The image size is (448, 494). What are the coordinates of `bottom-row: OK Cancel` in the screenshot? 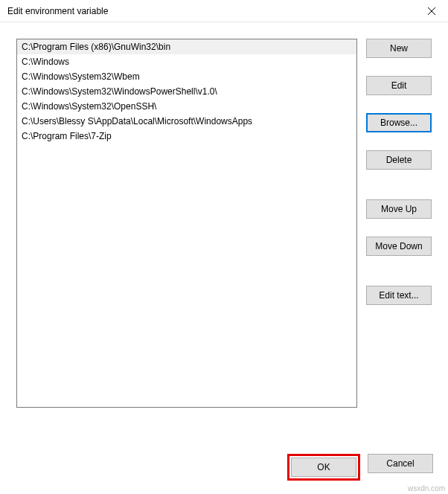 It's located at (225, 467).